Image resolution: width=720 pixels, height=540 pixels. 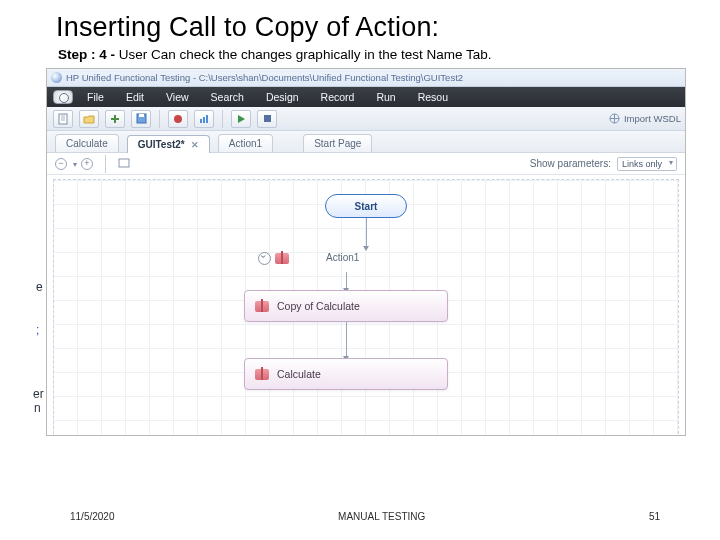 What do you see at coordinates (366, 164) in the screenshot?
I see `canvas-toolbar: − + Show parameters: Links only` at bounding box center [366, 164].